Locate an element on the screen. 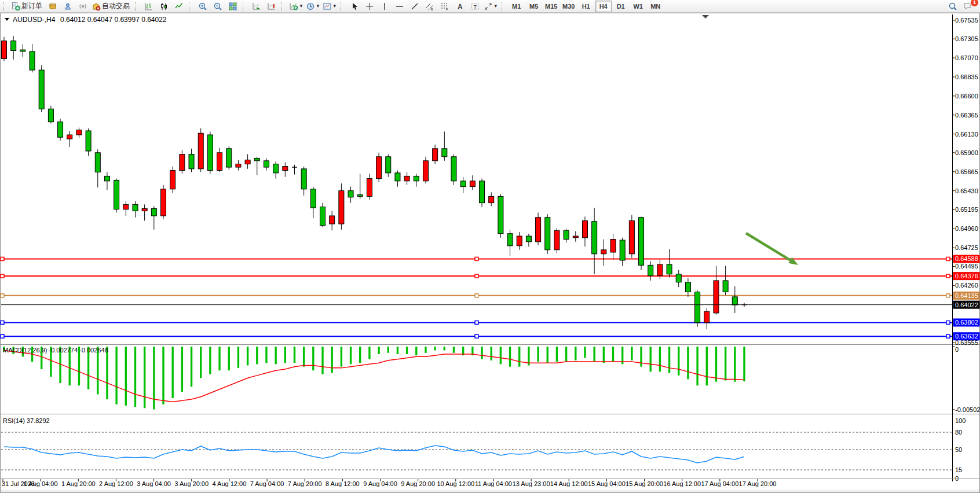 The image size is (980, 493). rsi-scale-label: 15 is located at coordinates (959, 470).